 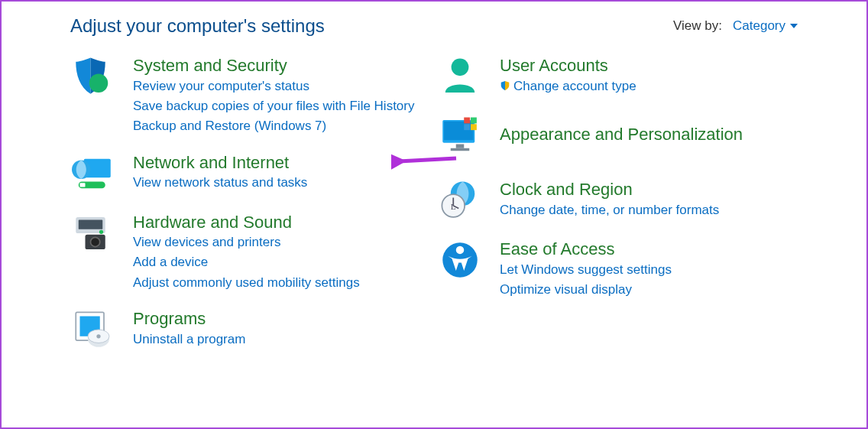 What do you see at coordinates (585, 290) in the screenshot?
I see `category-link: Optimize visual display` at bounding box center [585, 290].